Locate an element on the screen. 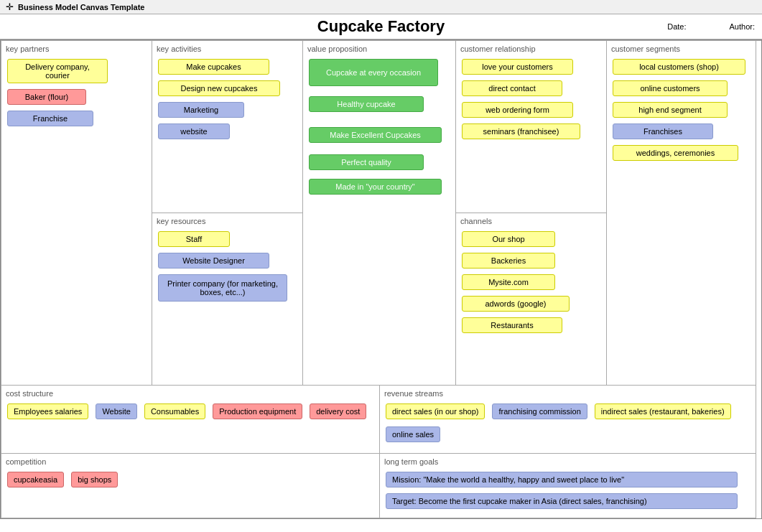  tag-healthy: Healthy cupcake is located at coordinates (366, 104).